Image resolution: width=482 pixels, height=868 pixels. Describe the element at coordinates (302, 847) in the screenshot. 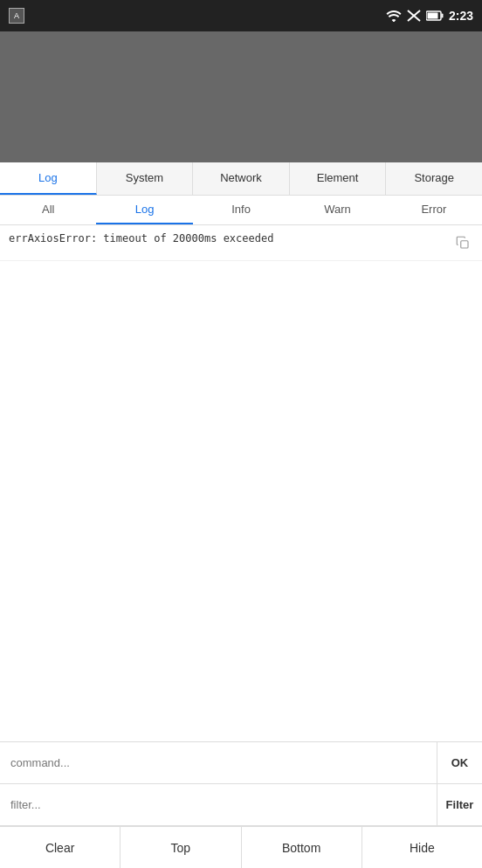

I see `bottom-button: Bottom` at that location.